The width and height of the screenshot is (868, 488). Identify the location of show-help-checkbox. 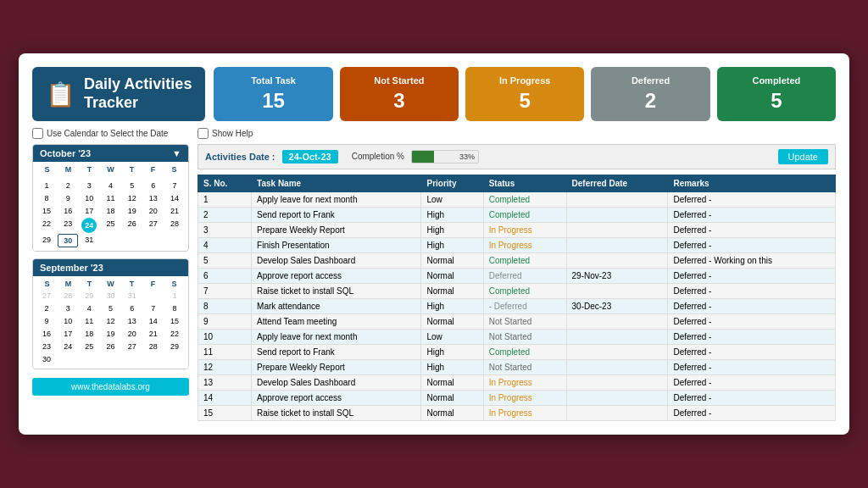
(203, 134).